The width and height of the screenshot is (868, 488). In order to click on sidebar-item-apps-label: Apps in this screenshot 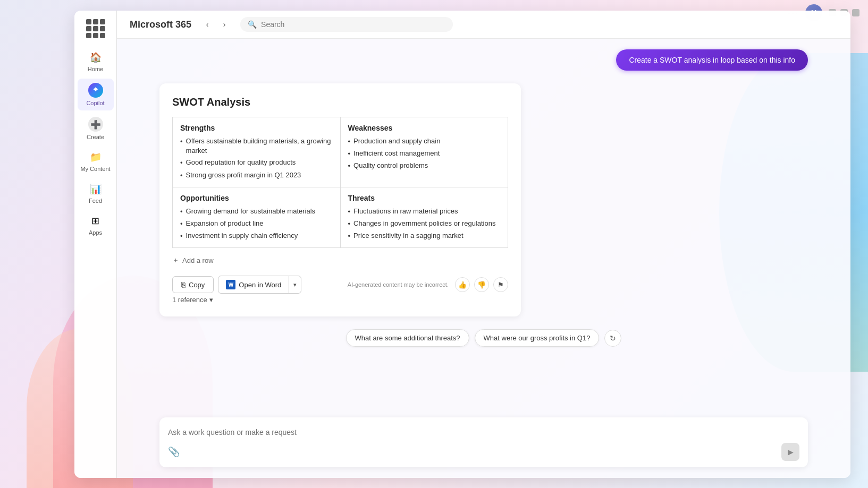, I will do `click(96, 233)`.